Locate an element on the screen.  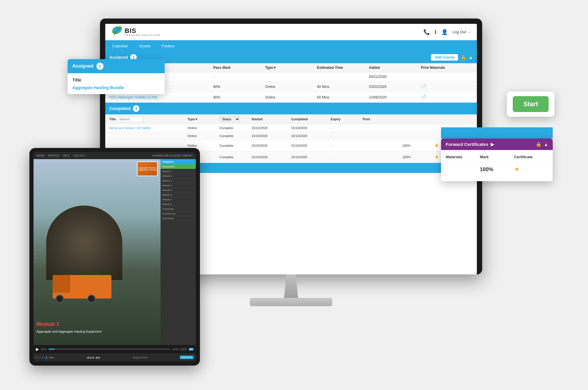
completed-col-status: Status Complete is located at coordinates (235, 119).